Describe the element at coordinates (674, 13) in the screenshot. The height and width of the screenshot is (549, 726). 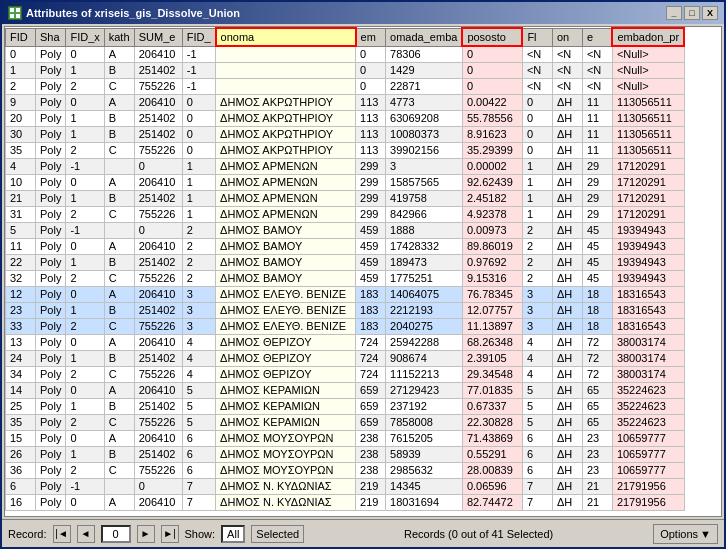
I see `minimize-button: _` at that location.